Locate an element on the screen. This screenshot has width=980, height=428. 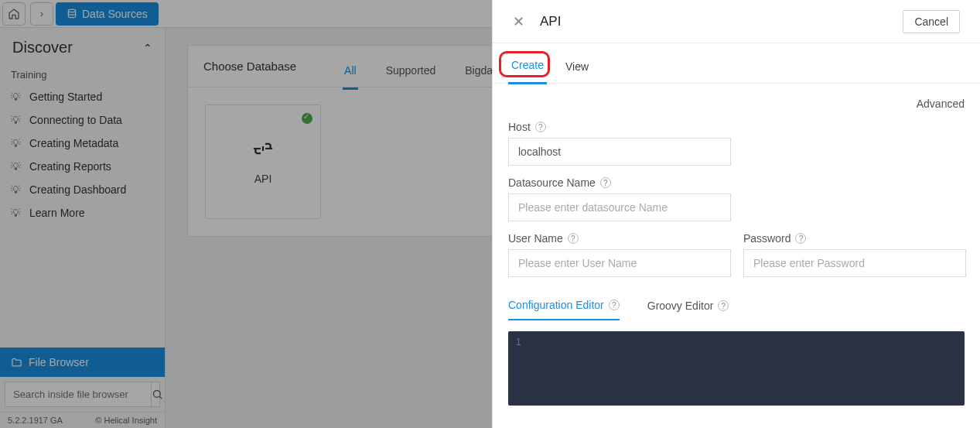
line-number: 1 is located at coordinates (518, 342).